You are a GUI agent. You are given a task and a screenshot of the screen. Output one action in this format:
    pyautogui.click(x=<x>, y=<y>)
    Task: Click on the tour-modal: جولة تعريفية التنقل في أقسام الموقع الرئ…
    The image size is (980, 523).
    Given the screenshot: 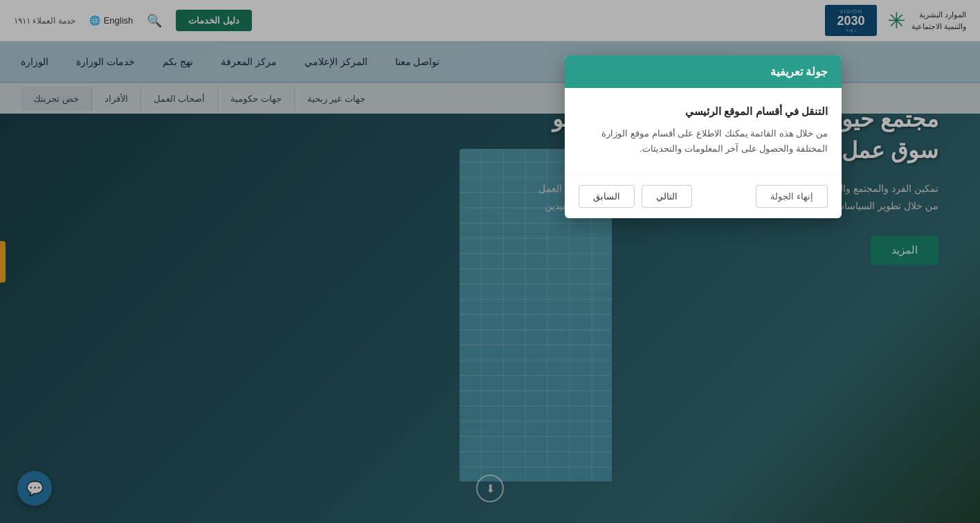 What is the action you would take?
    pyautogui.click(x=703, y=137)
    